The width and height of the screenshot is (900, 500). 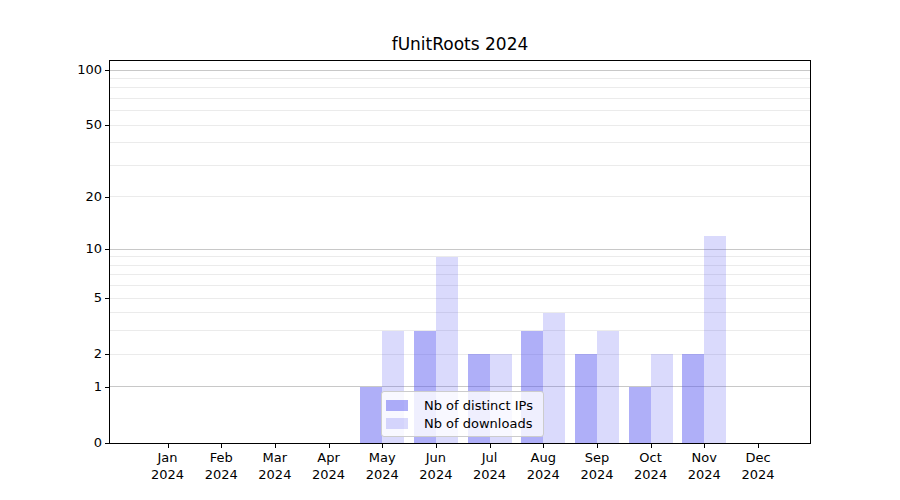 What do you see at coordinates (704, 466) in the screenshot?
I see `x-tick-label-nov: Nov 2024` at bounding box center [704, 466].